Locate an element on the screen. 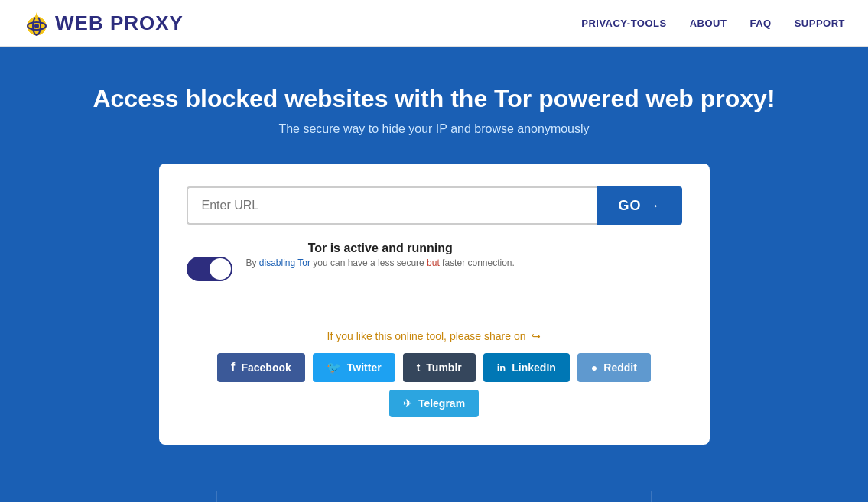 The height and width of the screenshot is (502, 868). hero-headline: Access blocked websites with the Tor pow… is located at coordinates (434, 99).